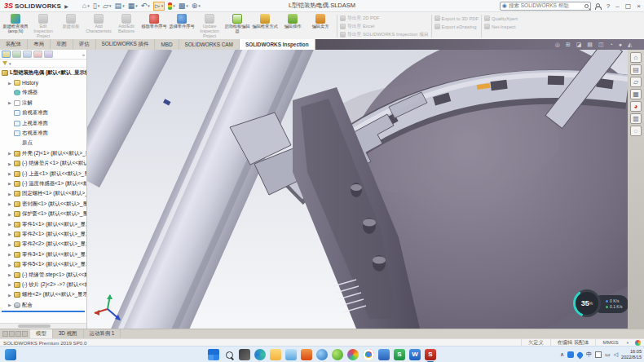 This screenshot has width=644, height=362. I want to click on tree-node: ▶ 外壳 (2)<1> (默认<<默认>_显示状, so click(43, 153).